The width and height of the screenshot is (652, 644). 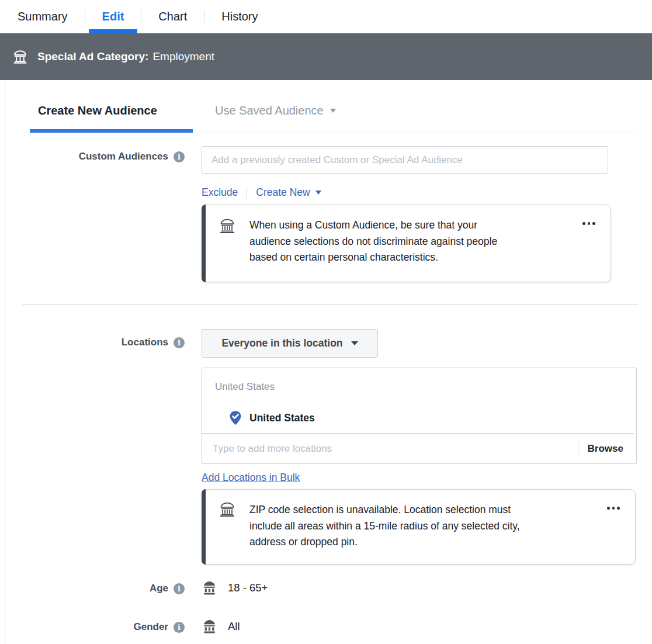 I want to click on notice-line: ZIP code selection is unavailable. Locat…, so click(x=384, y=510).